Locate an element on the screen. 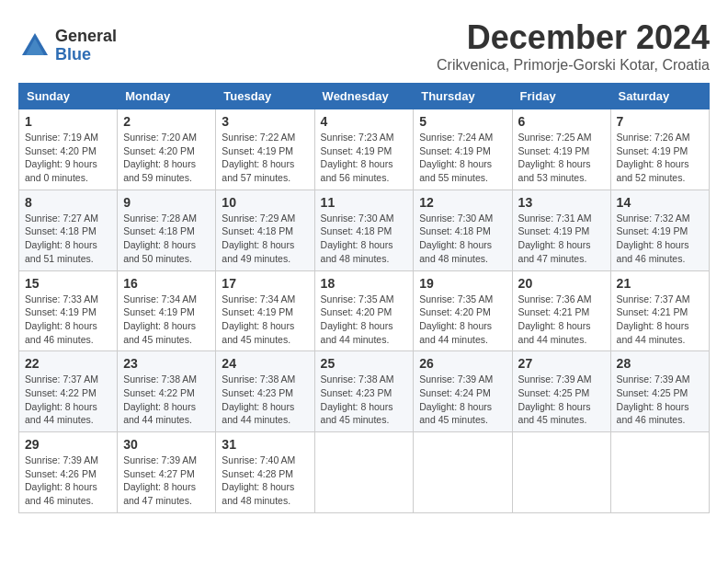 This screenshot has height=563, width=728. column-header-tuesday: Tuesday is located at coordinates (265, 97).